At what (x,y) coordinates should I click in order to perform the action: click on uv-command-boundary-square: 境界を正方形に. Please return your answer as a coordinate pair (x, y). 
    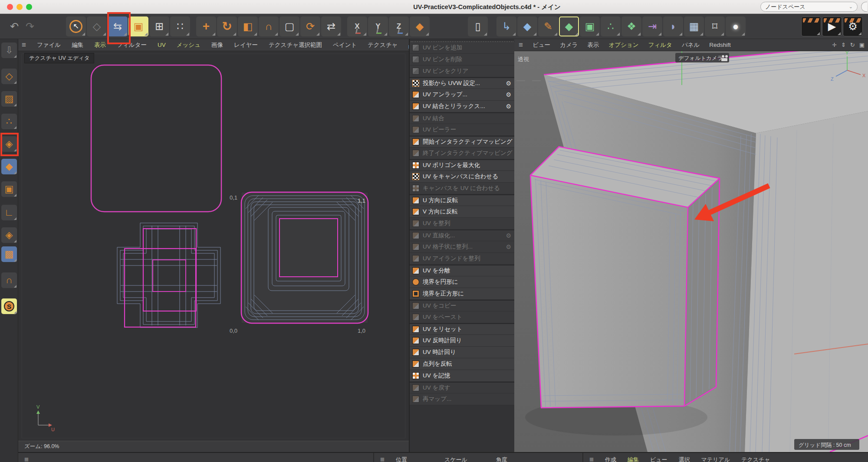
    Looking at the image, I should click on (462, 294).